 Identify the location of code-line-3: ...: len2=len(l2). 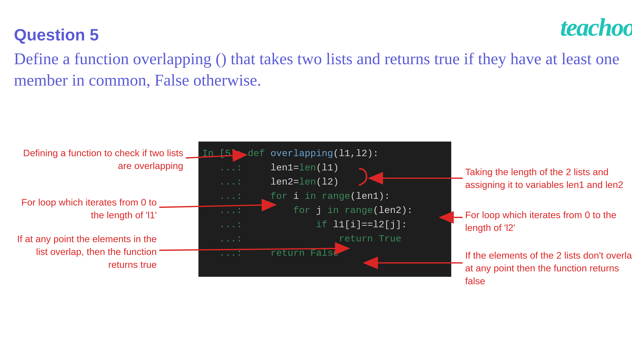
(325, 182).